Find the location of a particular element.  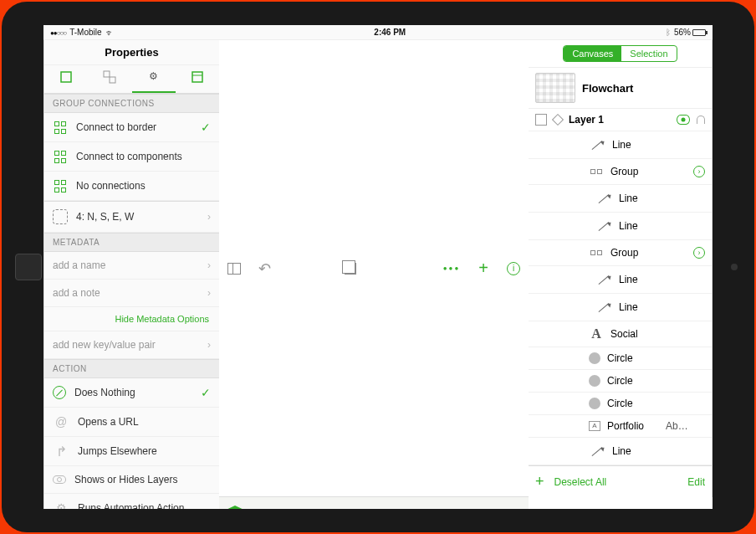

at-icon is located at coordinates (61, 422).